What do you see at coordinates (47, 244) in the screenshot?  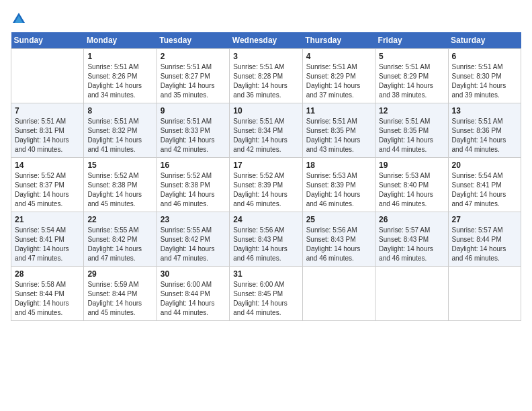 I see `day-info: Sunrise: 5:54 AM Sunset: 8:41 PM Dayligh…` at bounding box center [47, 244].